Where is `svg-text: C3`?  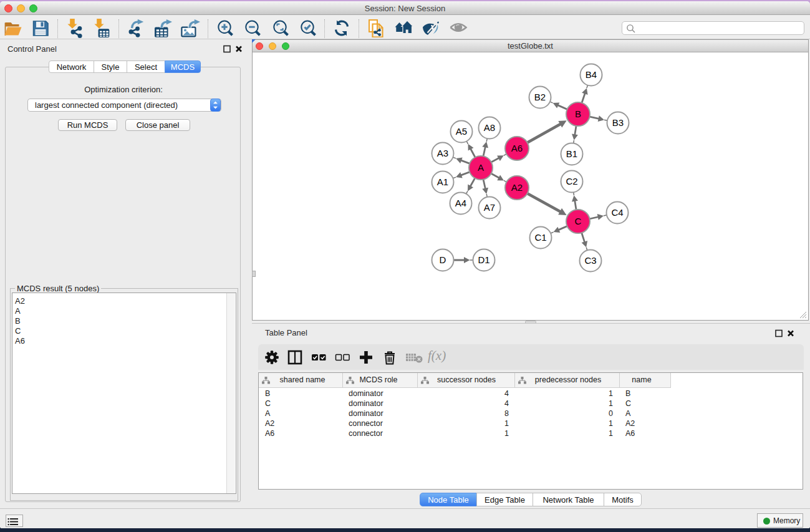 svg-text: C3 is located at coordinates (590, 261).